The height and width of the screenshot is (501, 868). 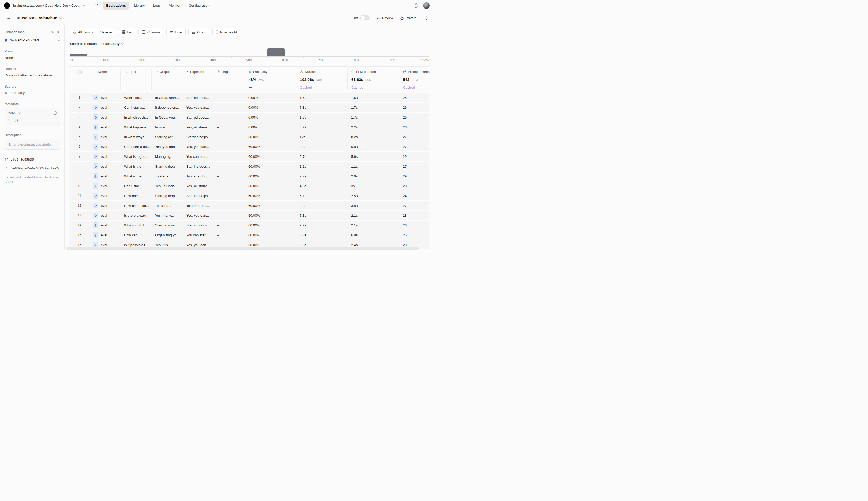 I want to click on row-prompt-tokens-cell: 29, so click(x=414, y=157).